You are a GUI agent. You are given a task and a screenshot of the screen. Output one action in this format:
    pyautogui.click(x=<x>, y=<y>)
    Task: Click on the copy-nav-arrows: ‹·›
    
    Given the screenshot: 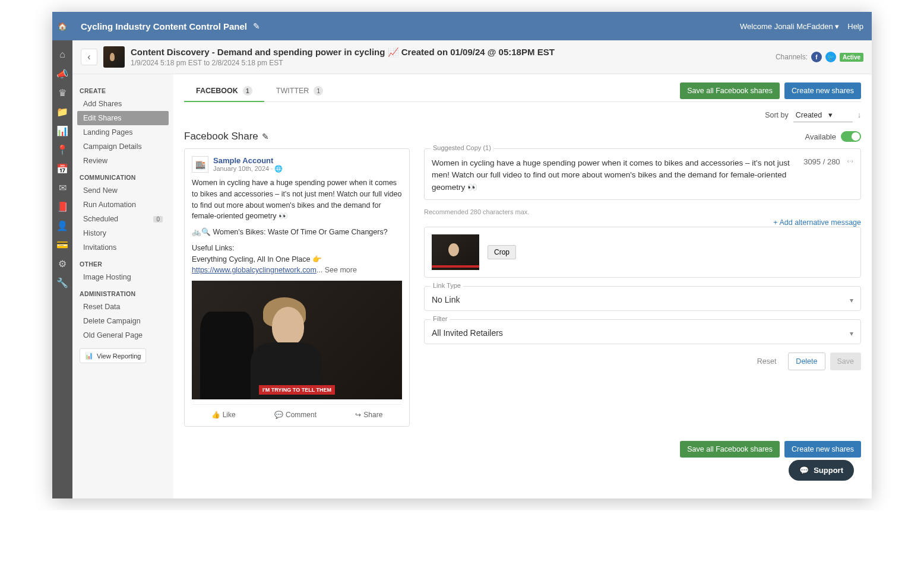 What is the action you would take?
    pyautogui.click(x=850, y=161)
    